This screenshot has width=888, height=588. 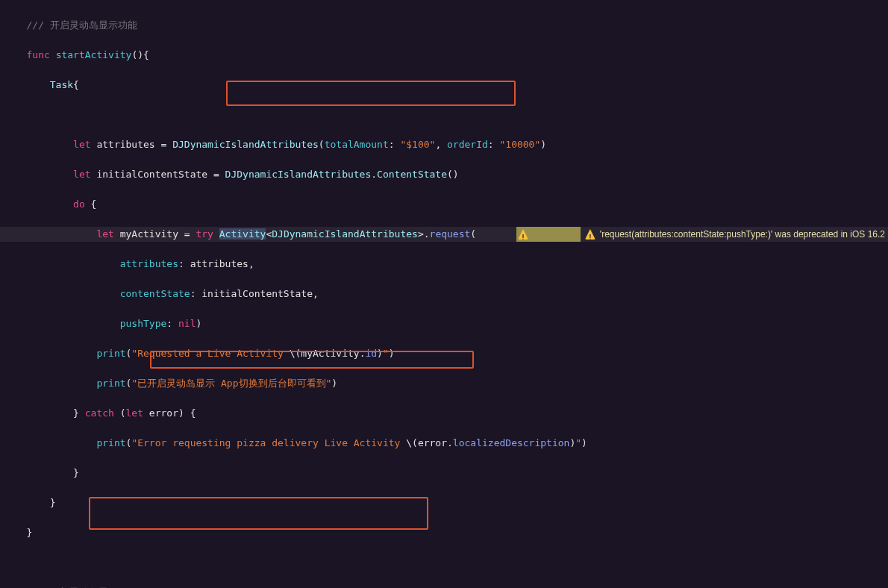 What do you see at coordinates (37, 55) in the screenshot?
I see `keyword-func: func` at bounding box center [37, 55].